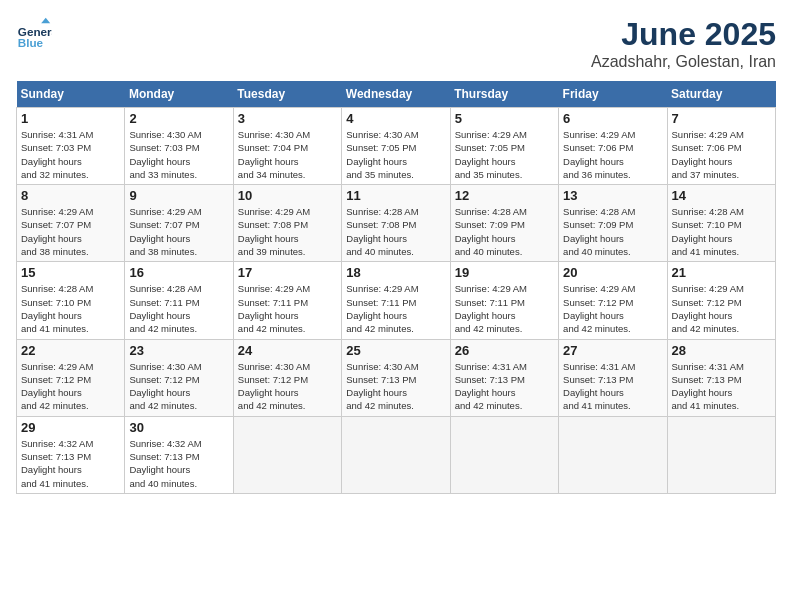 Image resolution: width=792 pixels, height=612 pixels. I want to click on day-header-tuesday: Tuesday, so click(287, 94).